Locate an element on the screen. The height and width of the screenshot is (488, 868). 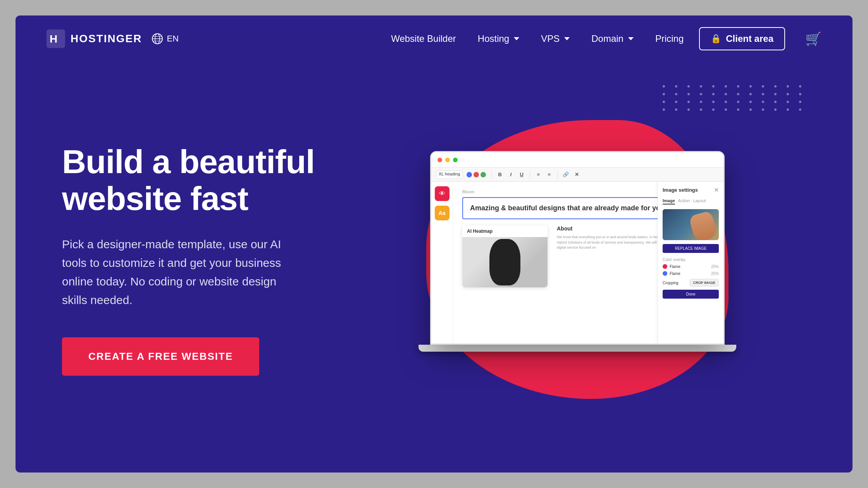
eye-tool: 👁 is located at coordinates (442, 194).